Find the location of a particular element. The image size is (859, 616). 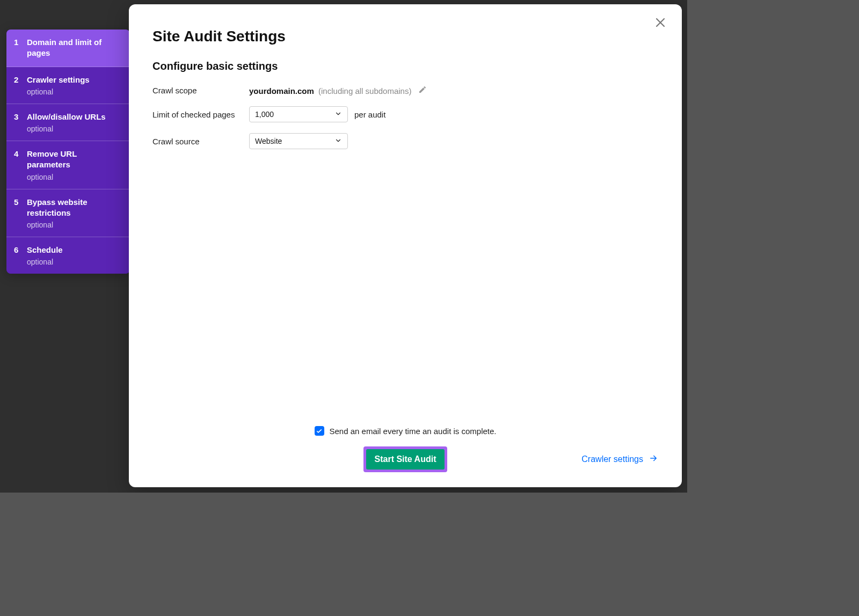

step-number: 6 is located at coordinates (20, 250).